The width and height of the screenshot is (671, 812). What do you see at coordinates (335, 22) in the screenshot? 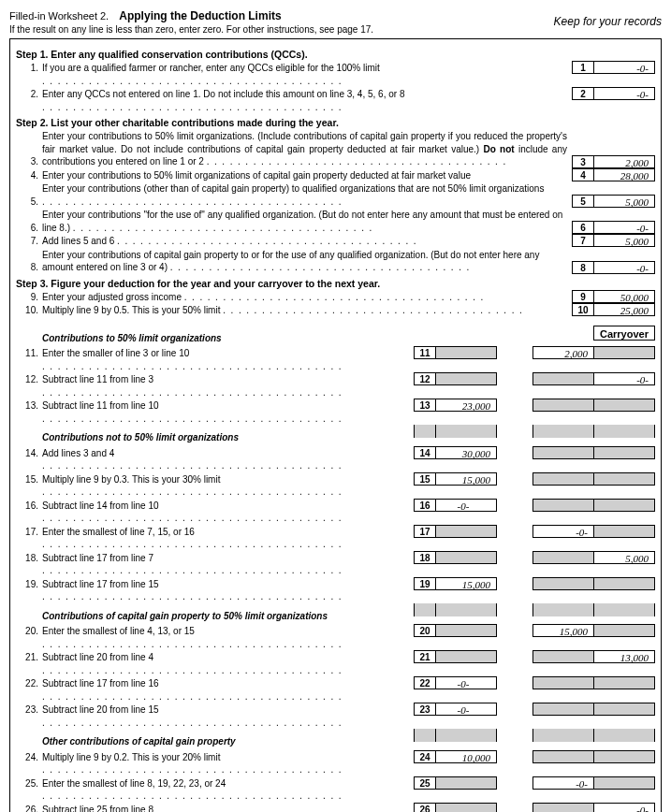
I see `worksheet-header: Filled-in Worksheet 2. Applying the Dedu…` at bounding box center [335, 22].